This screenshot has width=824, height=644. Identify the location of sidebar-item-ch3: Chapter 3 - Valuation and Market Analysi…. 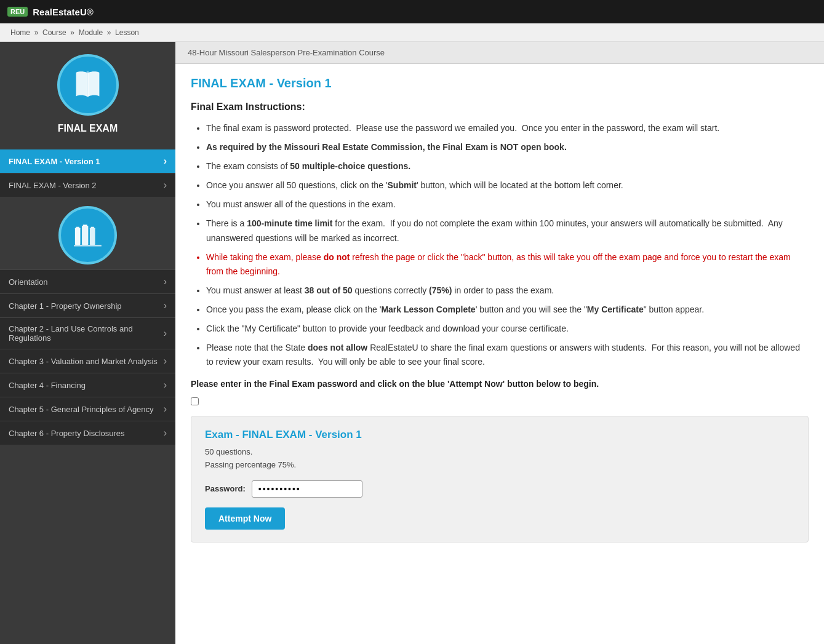
(87, 360).